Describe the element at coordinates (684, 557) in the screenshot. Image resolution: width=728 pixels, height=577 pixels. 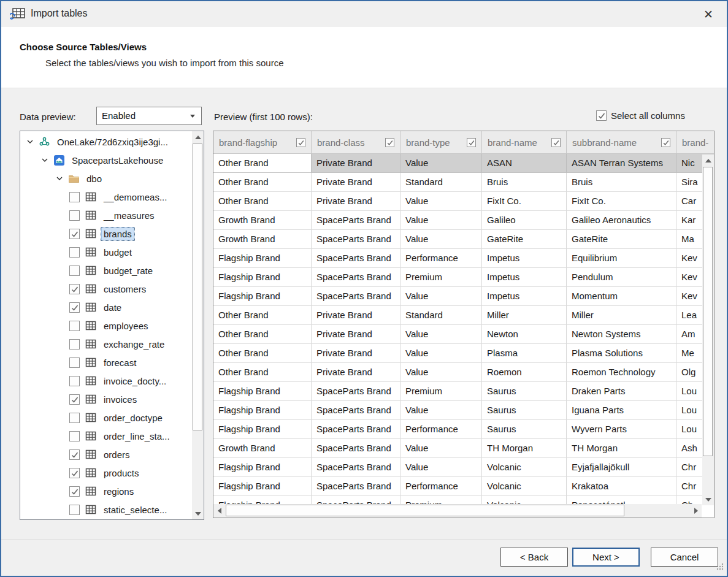
I see `cancel-button: Cancel` at that location.